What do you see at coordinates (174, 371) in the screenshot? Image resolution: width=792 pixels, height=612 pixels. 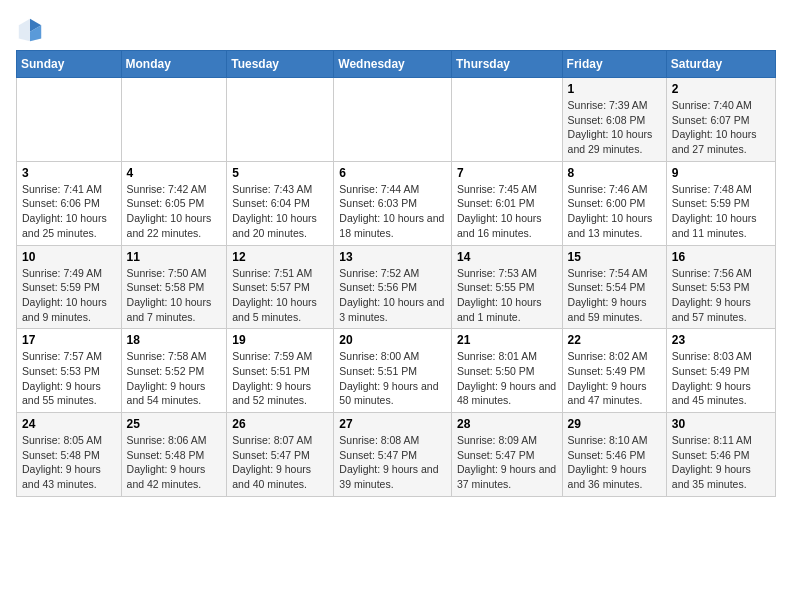 I see `calendar-cell: 18 Sunrise: 7:58 AMSunset: 5:52 PMDaylig…` at bounding box center [174, 371].